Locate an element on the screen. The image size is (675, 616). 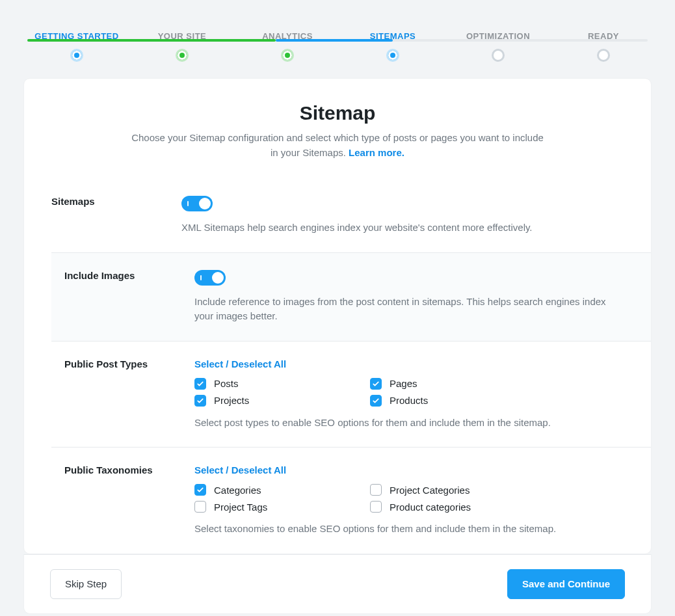
step-ready: READY is located at coordinates (603, 47).